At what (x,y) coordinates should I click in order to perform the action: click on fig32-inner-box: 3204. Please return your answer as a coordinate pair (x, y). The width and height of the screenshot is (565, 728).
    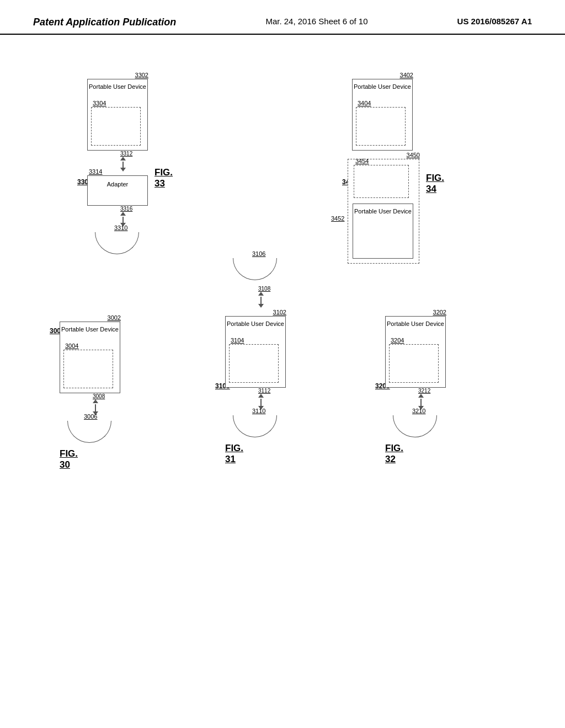
    Looking at the image, I should click on (414, 363).